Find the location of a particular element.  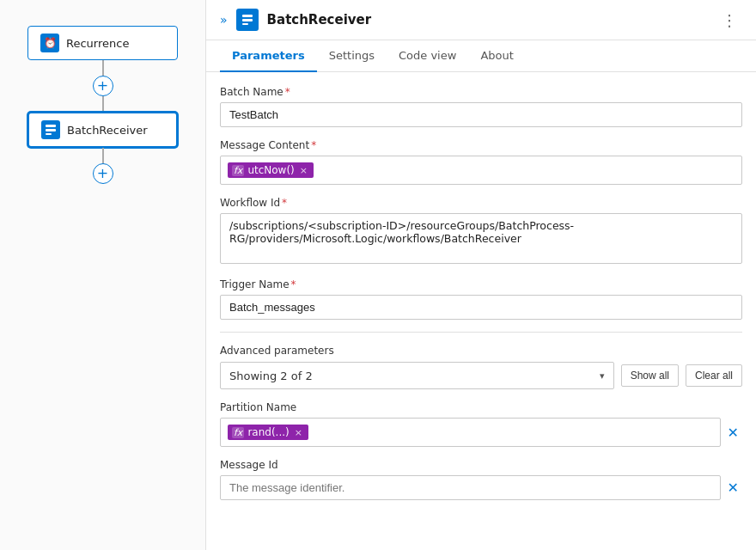

add-button-2: + is located at coordinates (103, 174).